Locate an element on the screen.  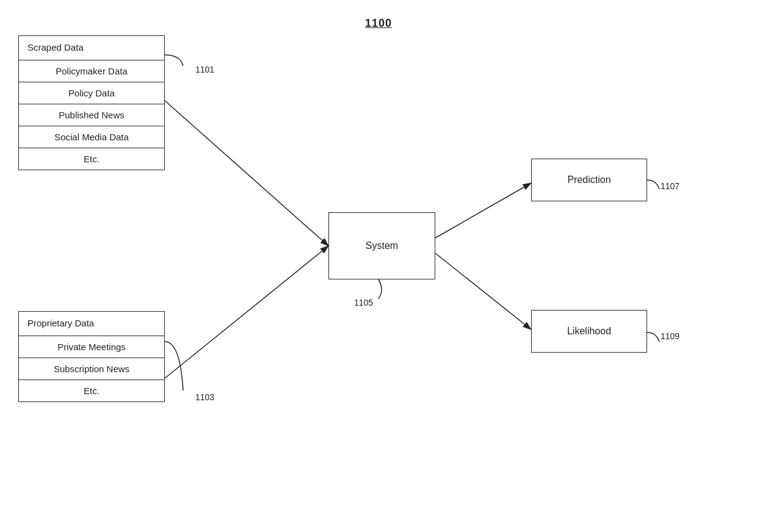
system-box: System is located at coordinates (382, 246).